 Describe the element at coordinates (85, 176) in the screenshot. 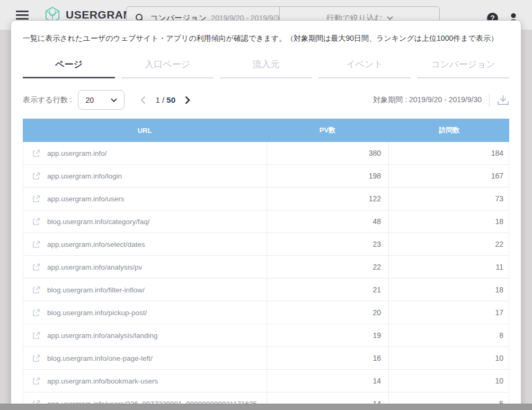

I see `url-text: app.usergram.info/login` at that location.